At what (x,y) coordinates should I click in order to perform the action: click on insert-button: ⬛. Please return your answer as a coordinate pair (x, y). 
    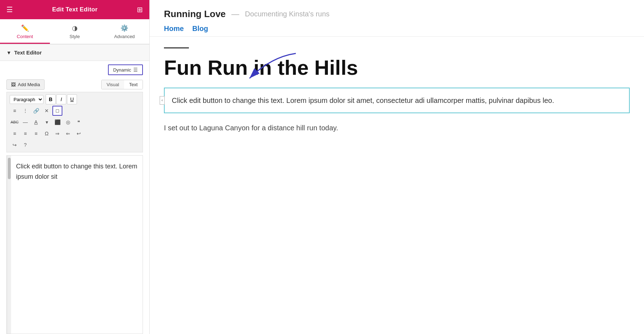
    Looking at the image, I should click on (57, 122).